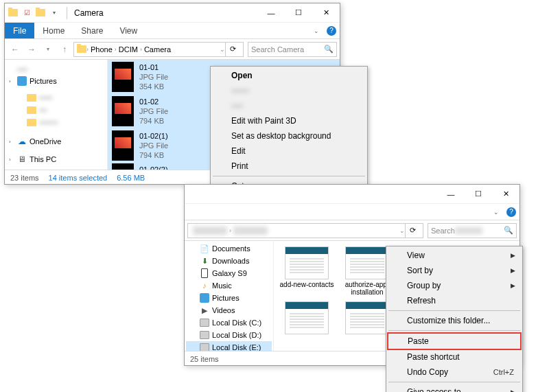  Describe the element at coordinates (454, 389) in the screenshot. I see `ctx-give-access: Give access to▶` at that location.